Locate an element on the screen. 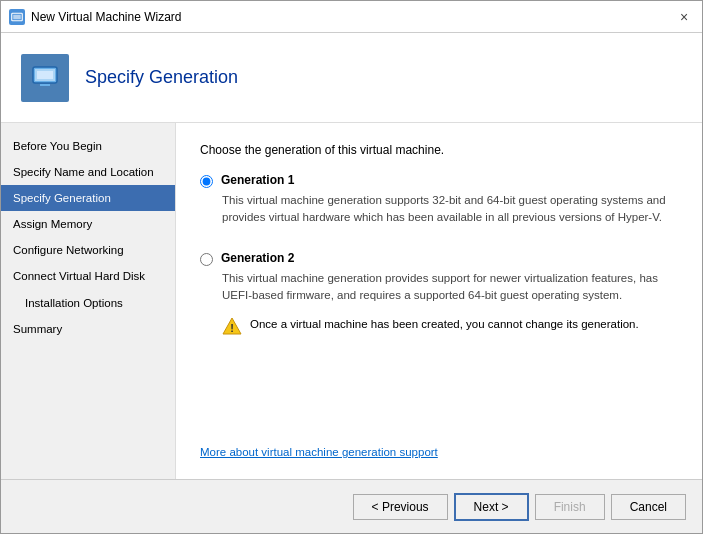  sidebar-item-assign-memory: Assign Memory is located at coordinates (88, 224).